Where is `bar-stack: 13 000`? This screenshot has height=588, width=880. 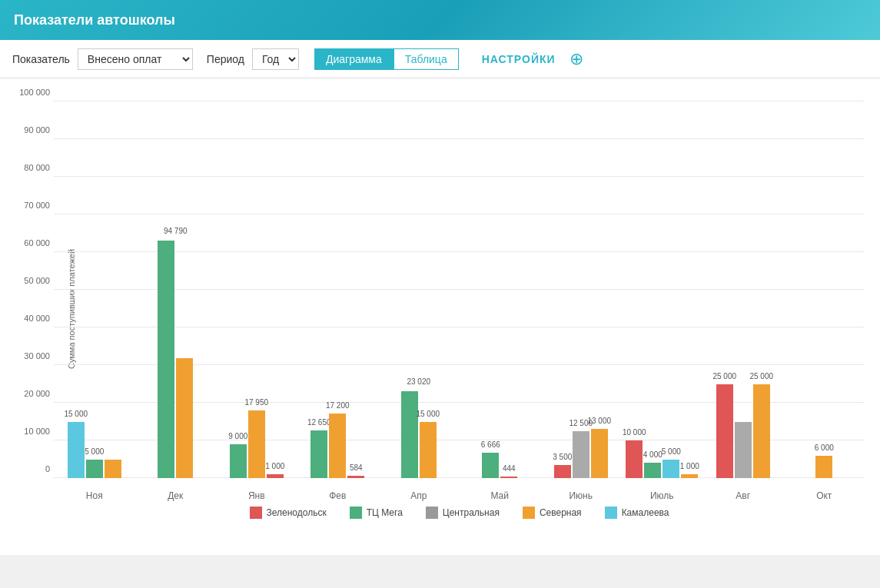 bar-stack: 13 000 is located at coordinates (599, 453).